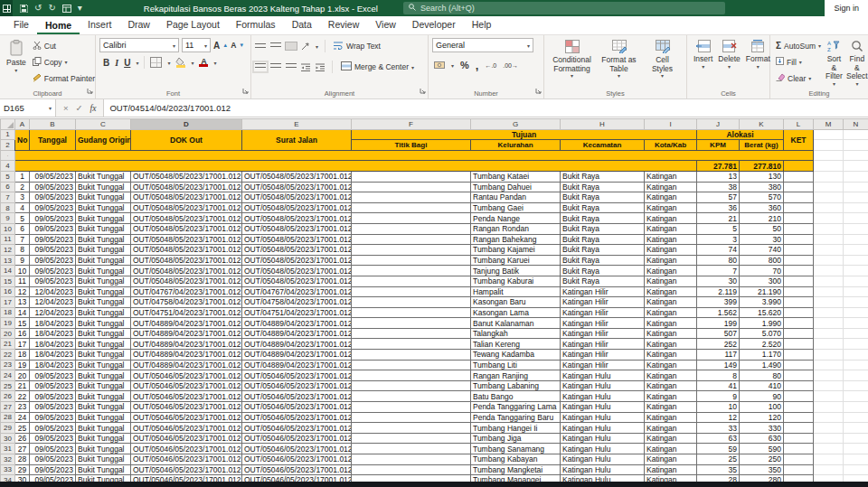 The width and height of the screenshot is (868, 487). What do you see at coordinates (482, 25) in the screenshot?
I see `tab-help: Help` at bounding box center [482, 25].